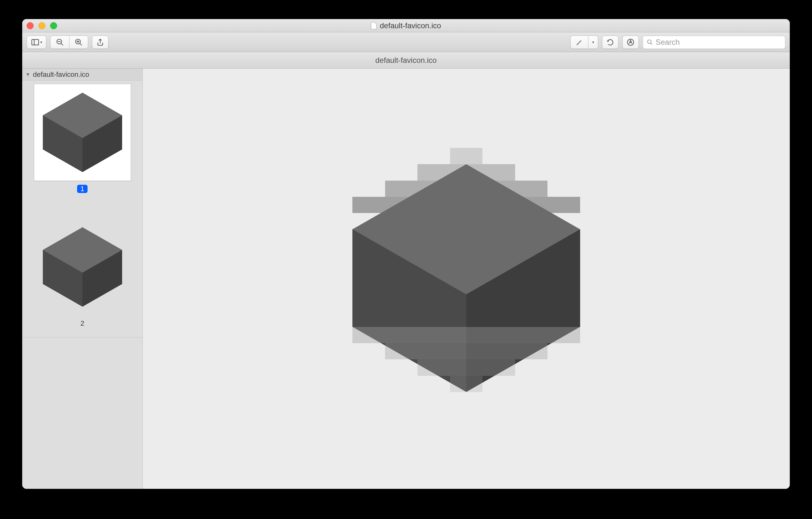 Image resolution: width=812 pixels, height=519 pixels. I want to click on window-title: default-favicon.ico, so click(406, 26).